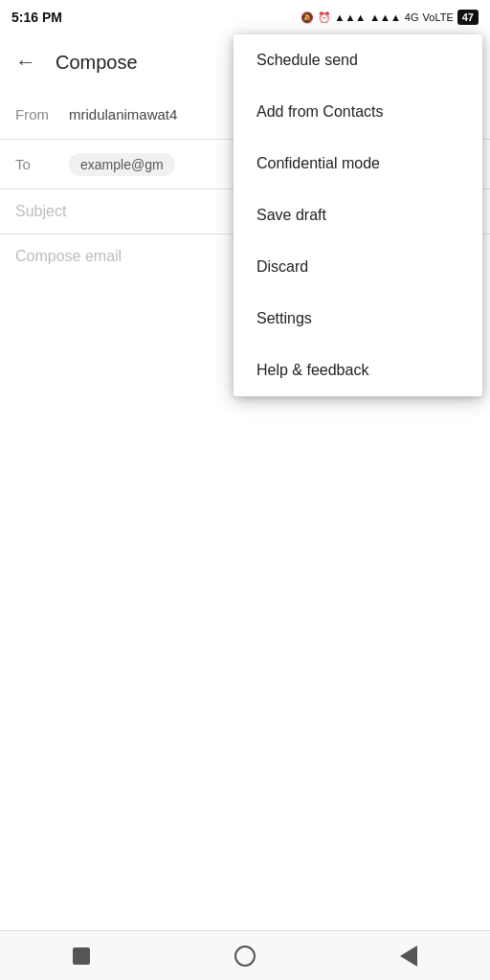 The image size is (490, 980). Describe the element at coordinates (26, 62) in the screenshot. I see `back-button: ←` at that location.